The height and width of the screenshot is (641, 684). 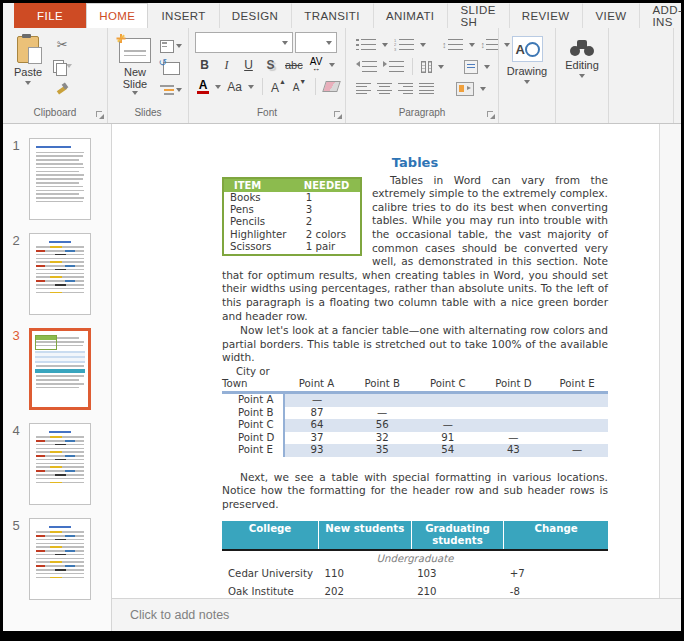 What do you see at coordinates (527, 71) in the screenshot?
I see `drawing-label: Drawing` at bounding box center [527, 71].